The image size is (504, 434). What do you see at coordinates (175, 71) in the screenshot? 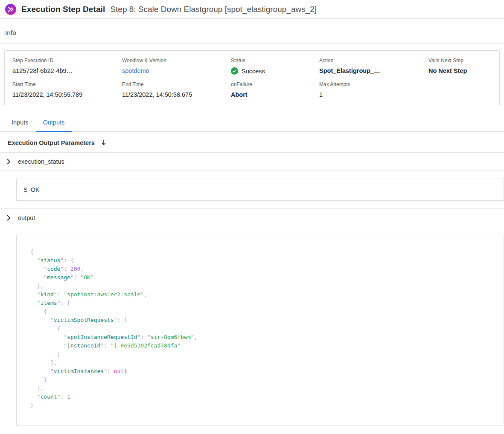
I see `workflow-link: spotdemo` at bounding box center [175, 71].